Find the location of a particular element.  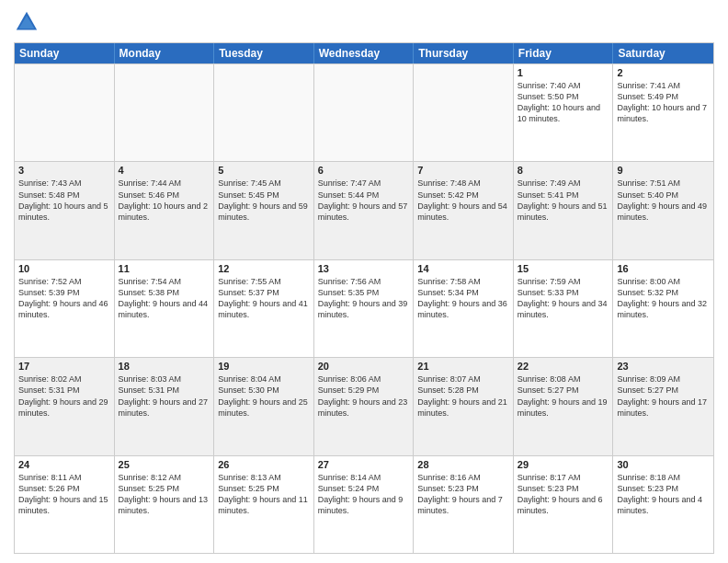

day-cell-14: 14Sunrise: 7:58 AM Sunset: 5:34 PM Dayli… is located at coordinates (463, 309).